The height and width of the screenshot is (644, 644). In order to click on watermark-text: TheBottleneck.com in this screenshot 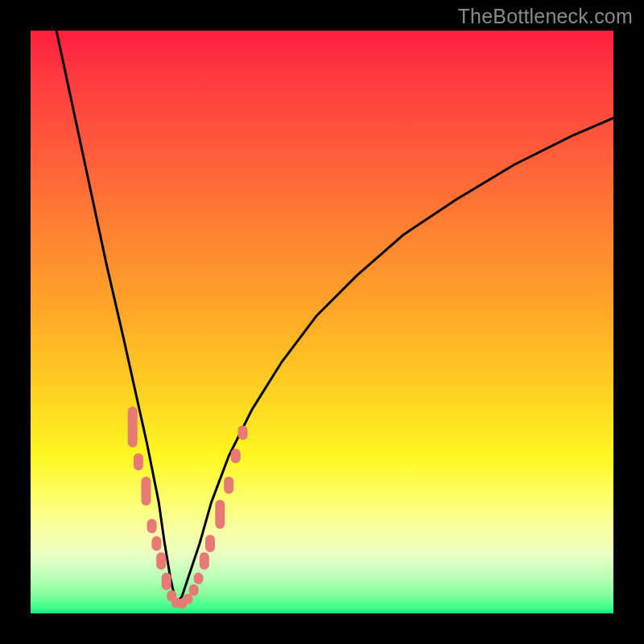, I will do `click(546, 16)`.